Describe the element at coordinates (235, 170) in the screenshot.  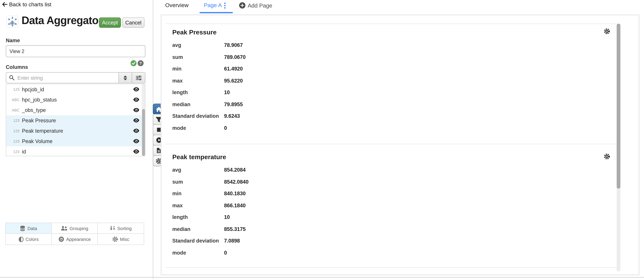
I see `stat-value: 854.2084` at that location.